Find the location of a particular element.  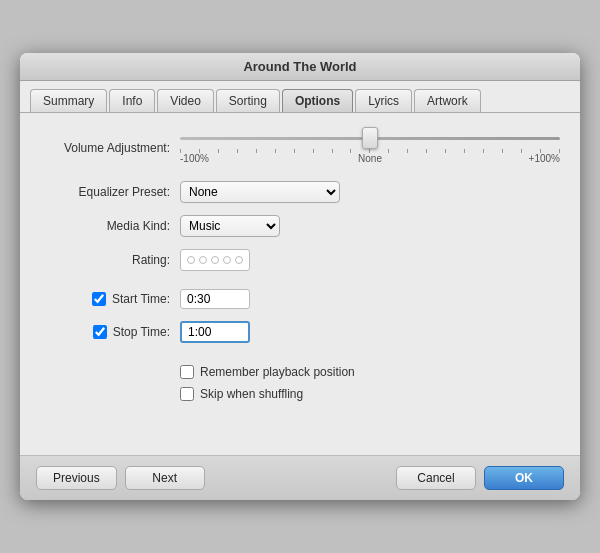

footer-left: Previous Next is located at coordinates (120, 478).